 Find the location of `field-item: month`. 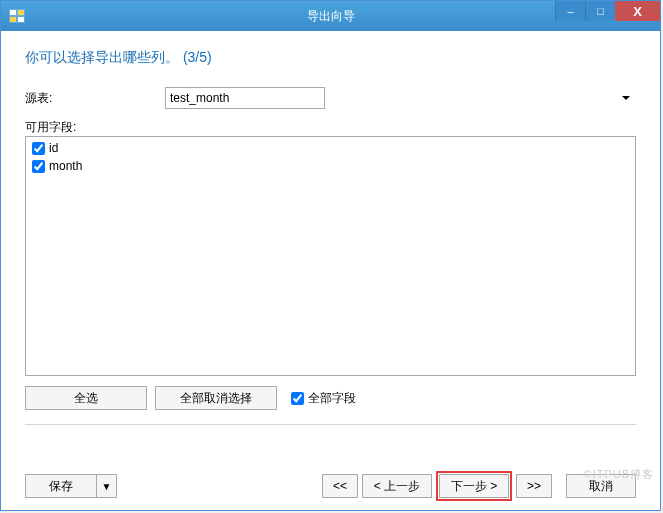

field-item: month is located at coordinates (330, 166).